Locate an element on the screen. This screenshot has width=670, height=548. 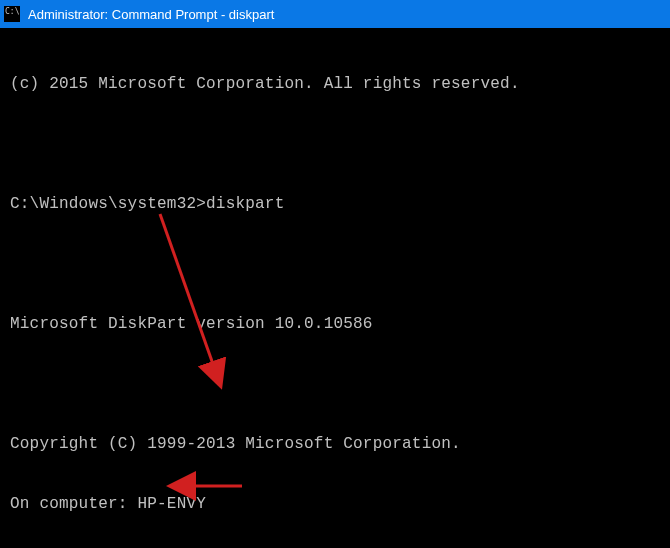
version-line: Microsoft DiskPart version 10.0.10586 is located at coordinates (335, 324).